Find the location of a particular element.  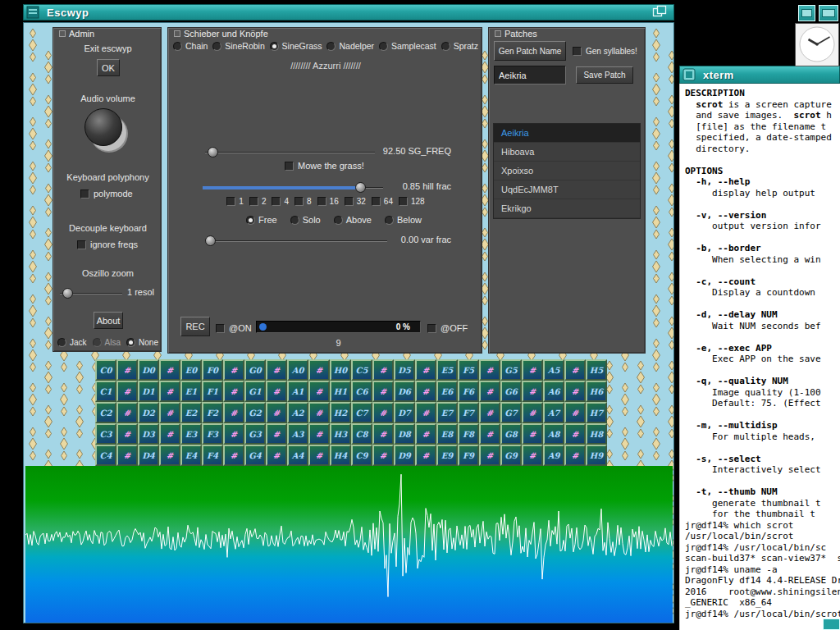

rec-button: REC is located at coordinates (195, 326).